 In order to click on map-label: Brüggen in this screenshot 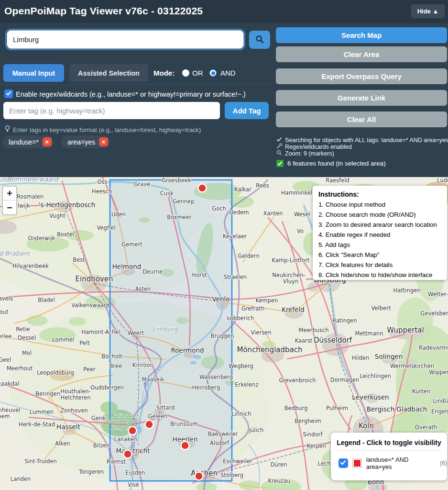, I will do `click(223, 336)`.